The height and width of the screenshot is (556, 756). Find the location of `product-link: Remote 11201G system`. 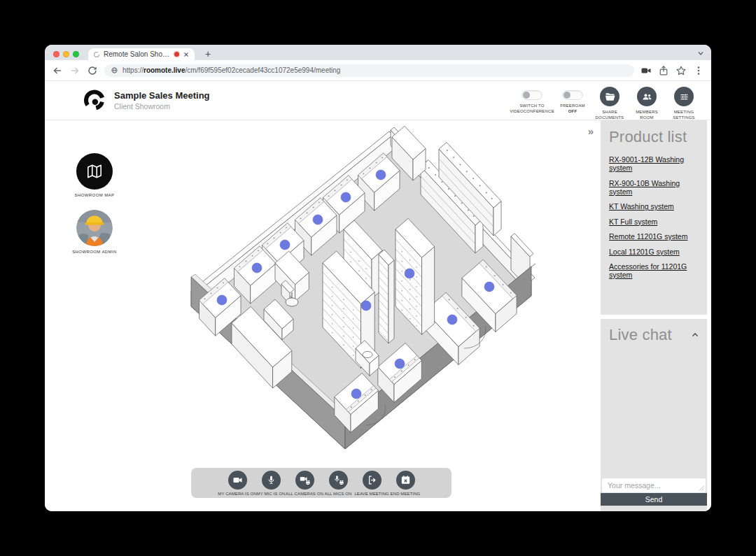

product-link: Remote 11201G system is located at coordinates (654, 236).